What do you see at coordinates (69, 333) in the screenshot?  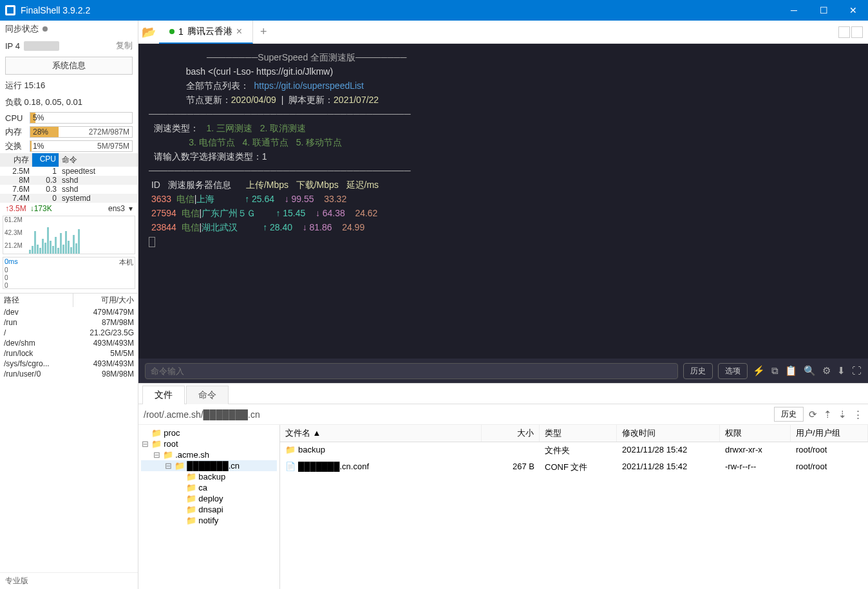 I see `disk-row: /21.2G/23.5G` at bounding box center [69, 333].